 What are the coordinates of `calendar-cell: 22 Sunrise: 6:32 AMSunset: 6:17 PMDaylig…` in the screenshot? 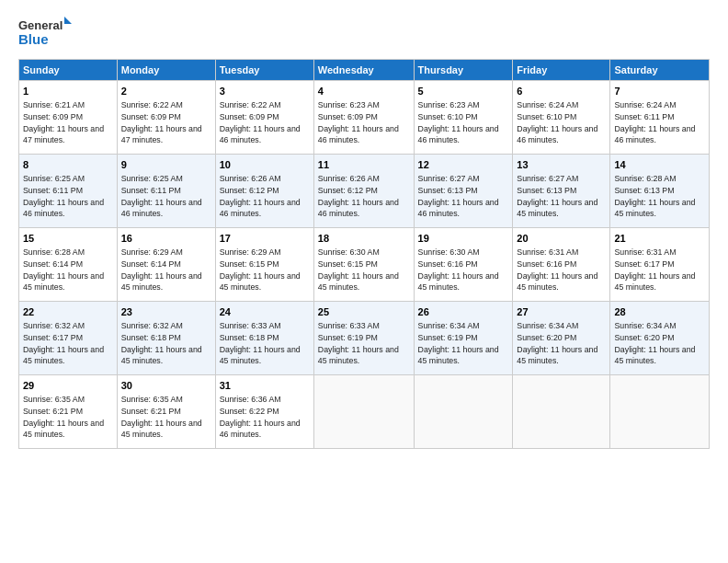 It's located at (68, 339).